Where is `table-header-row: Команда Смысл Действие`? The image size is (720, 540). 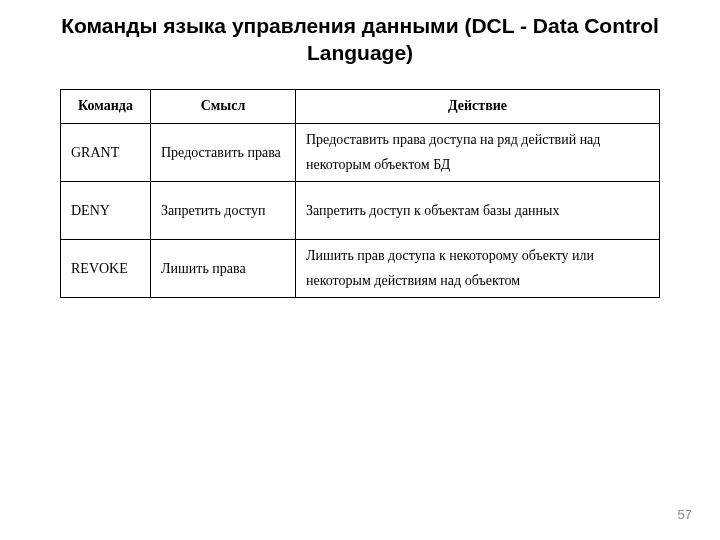
table-header-row: Команда Смысл Действие is located at coordinates (360, 106).